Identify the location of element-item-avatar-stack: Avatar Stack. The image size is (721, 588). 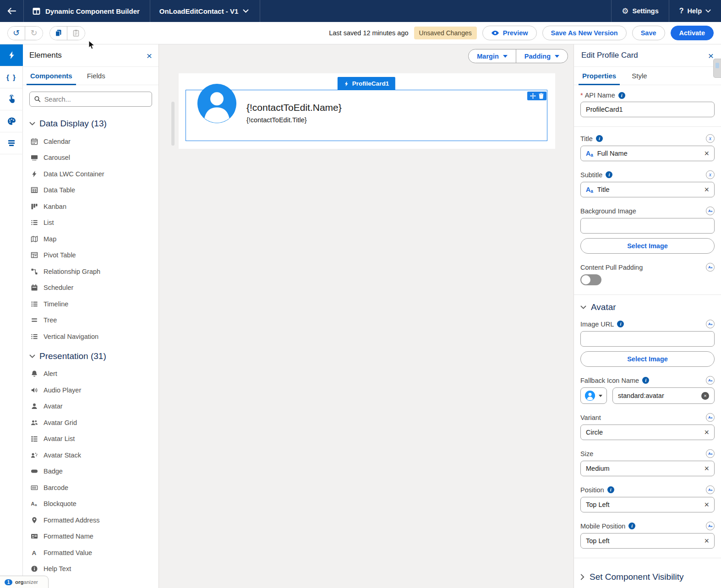
(91, 455).